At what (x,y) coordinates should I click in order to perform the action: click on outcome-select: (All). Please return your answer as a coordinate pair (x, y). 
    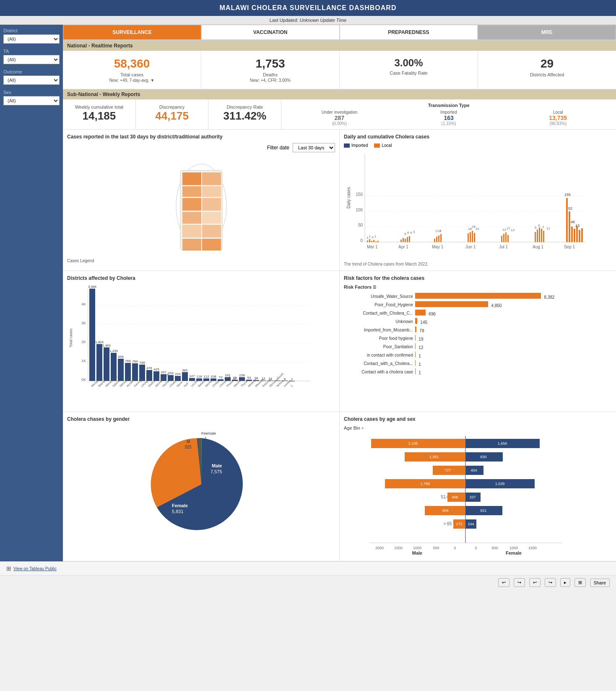
    Looking at the image, I should click on (31, 80).